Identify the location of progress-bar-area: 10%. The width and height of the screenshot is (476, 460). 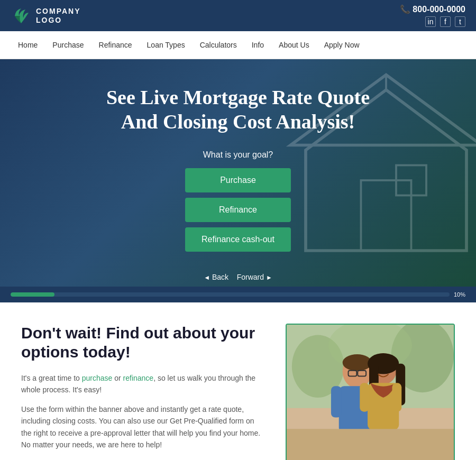
(238, 295).